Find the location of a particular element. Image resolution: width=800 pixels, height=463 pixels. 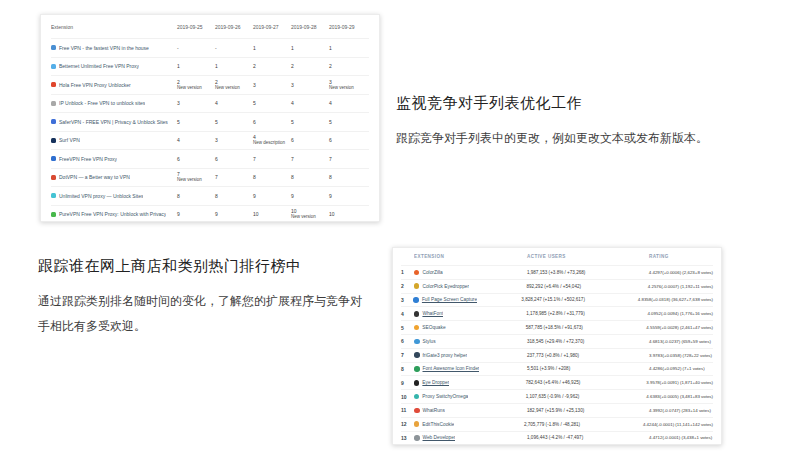

active-users-value: 2,705,779 (-1.8% / -48,281) is located at coordinates (584, 424).